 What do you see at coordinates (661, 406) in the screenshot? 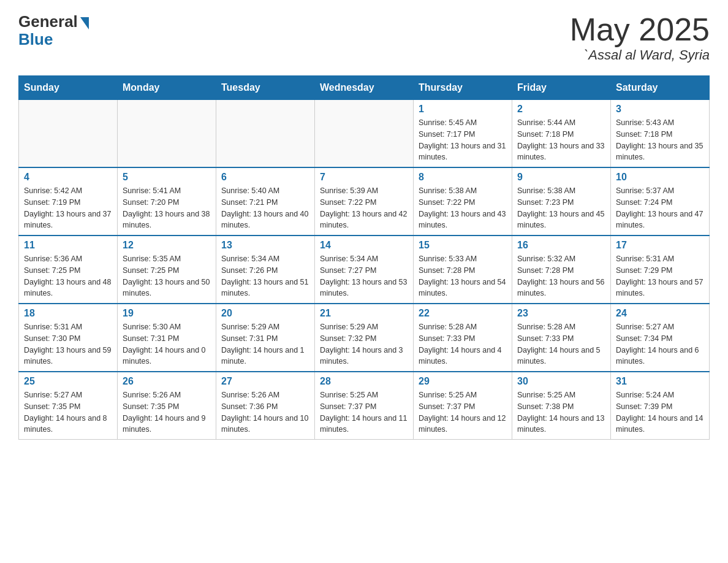
I see `calendar-day-cell: 31Sunrise: 5:24 AMSunset: 7:39 PMDayligh…` at bounding box center [661, 406].